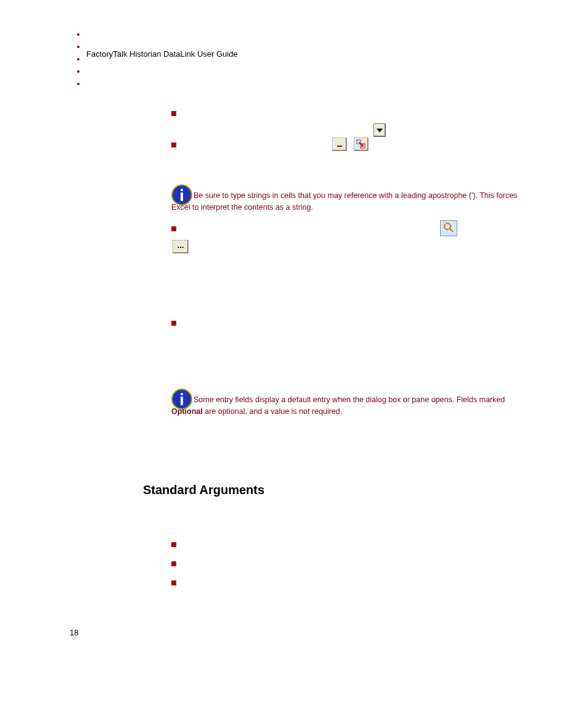 Image resolution: width=588 pixels, height=718 pixels. I want to click on note-2-pre: Some entry fields display a default entr…, so click(349, 400).